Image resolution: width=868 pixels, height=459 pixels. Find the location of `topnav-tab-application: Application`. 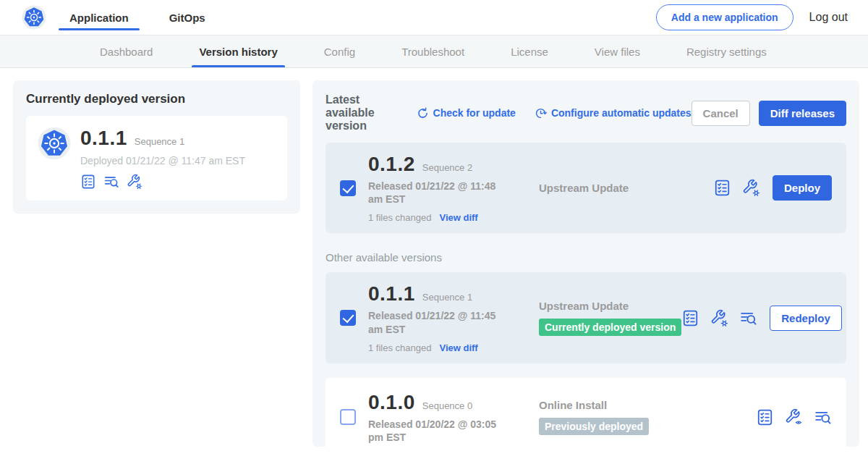

topnav-tab-application: Application is located at coordinates (99, 17).